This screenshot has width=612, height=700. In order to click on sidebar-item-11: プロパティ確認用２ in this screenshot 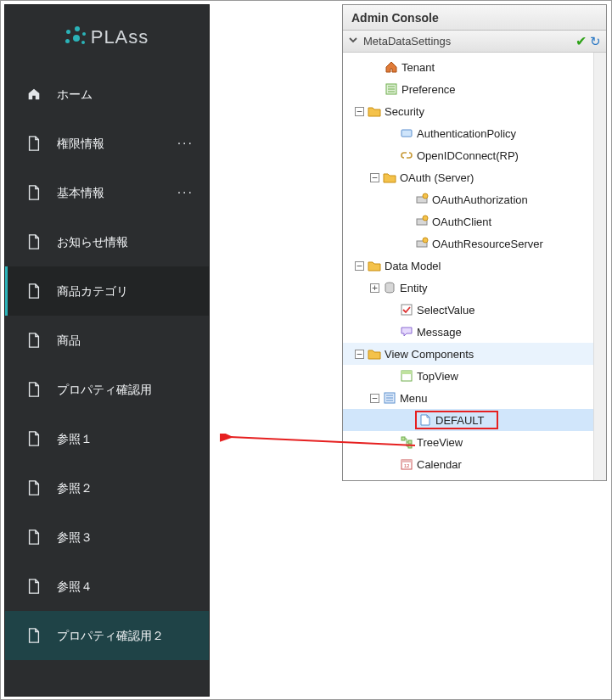, I will do `click(107, 636)`.